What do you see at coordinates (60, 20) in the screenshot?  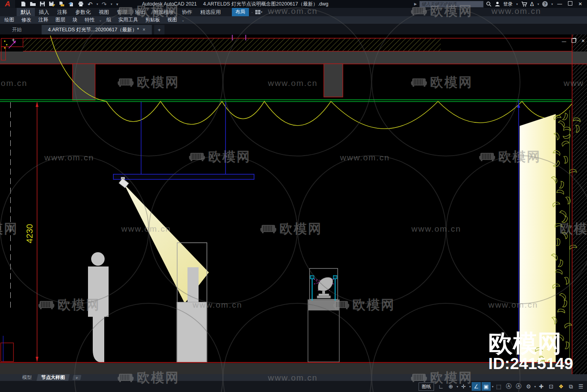 I see `panel-layers: 图层` at bounding box center [60, 20].